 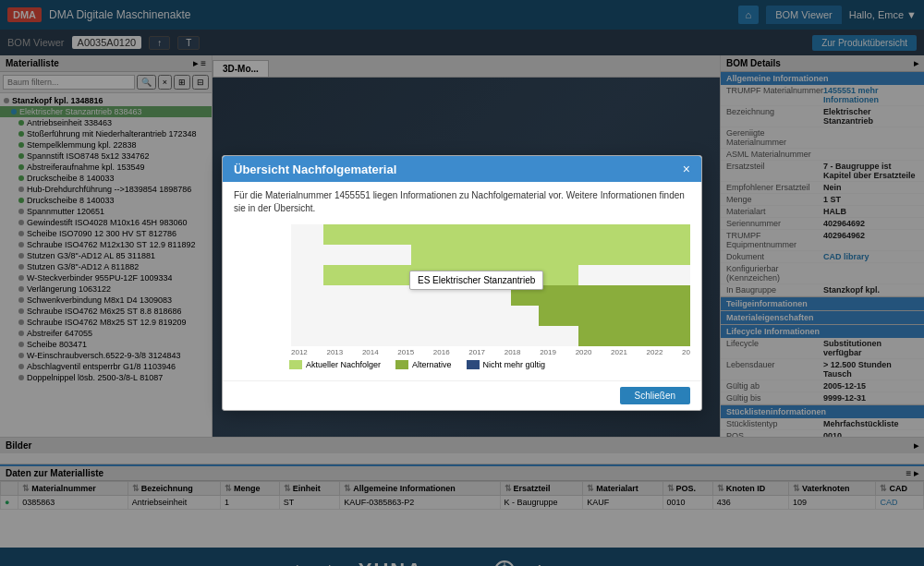 What do you see at coordinates (477, 353) in the screenshot?
I see `x-axis-label: 2017` at bounding box center [477, 353].